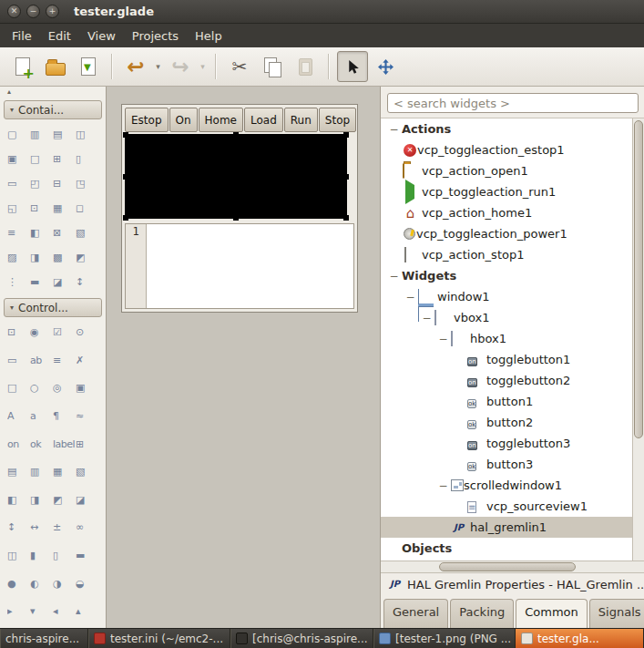  I want to click on palette-widget-icon: ⊟, so click(64, 184).